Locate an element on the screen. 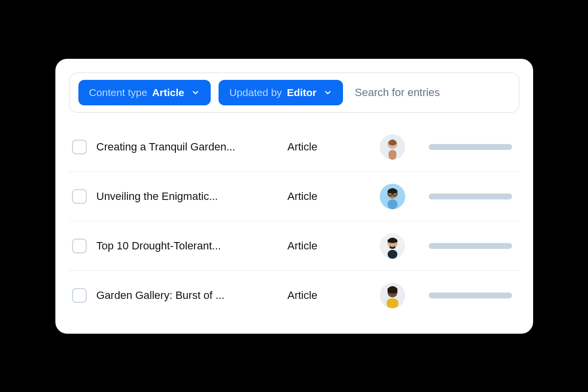  entry-title: Garden Gallery: Burst of ... is located at coordinates (187, 295).